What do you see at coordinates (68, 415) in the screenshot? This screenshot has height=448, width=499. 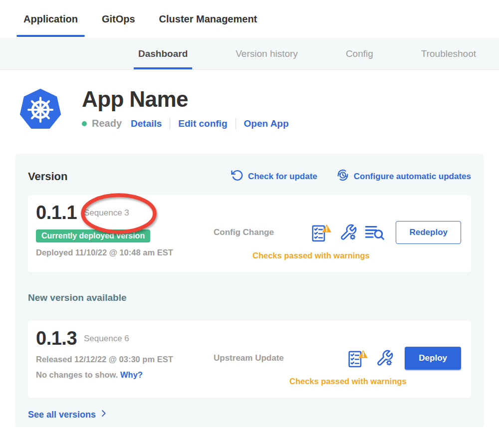 I see `see-all-versions-link: See all versions` at bounding box center [68, 415].